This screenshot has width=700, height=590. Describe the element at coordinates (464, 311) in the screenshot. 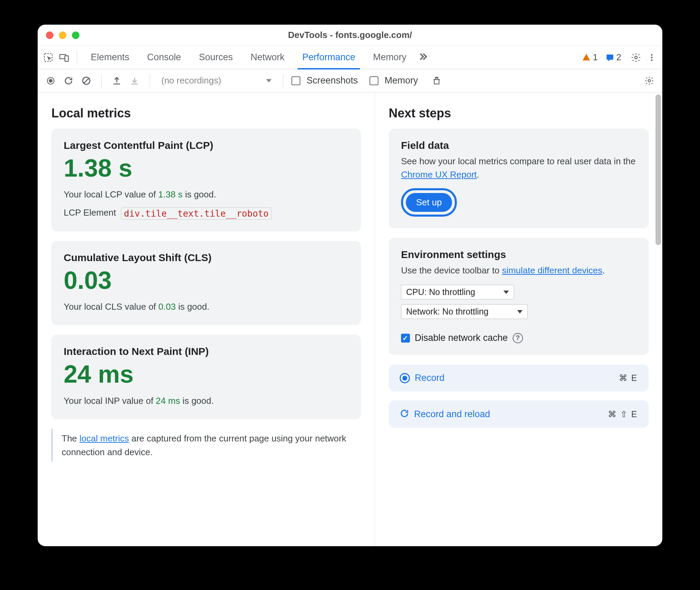

I see `network-throttling-select: Network: No throttling` at that location.